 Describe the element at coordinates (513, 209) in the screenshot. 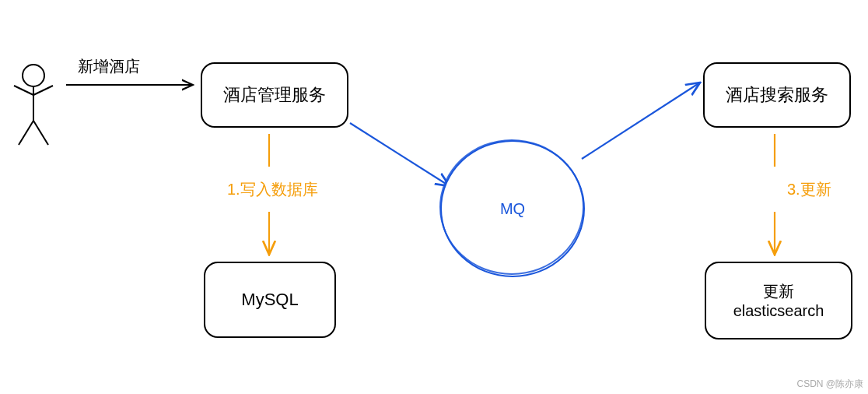

I see `node-mq-label: MQ` at that location.